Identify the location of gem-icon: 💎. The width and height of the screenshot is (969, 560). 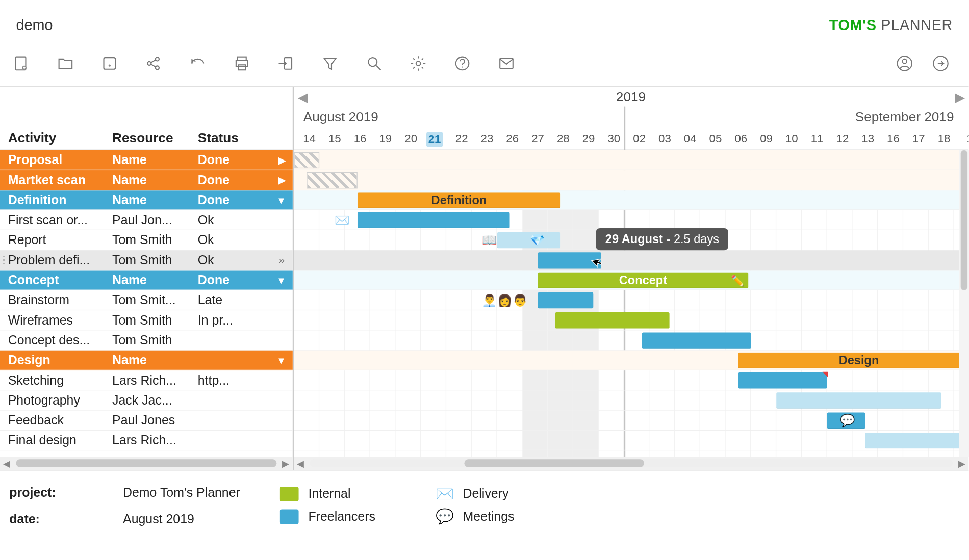
(538, 241).